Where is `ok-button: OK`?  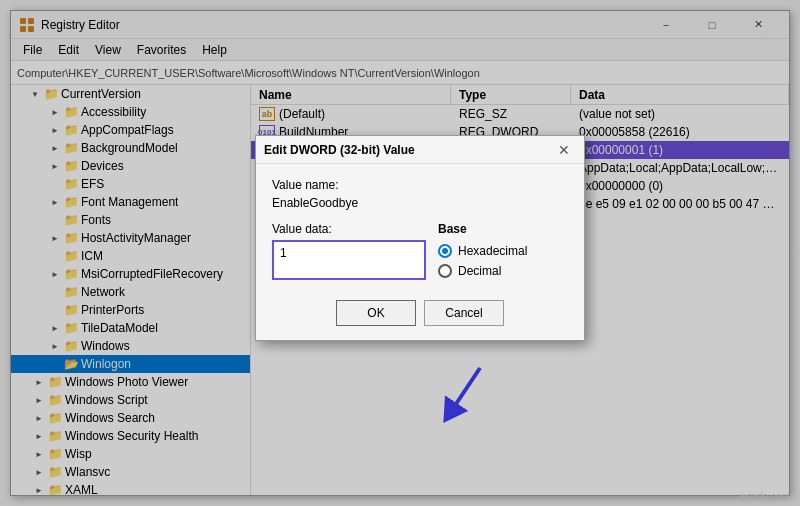 ok-button: OK is located at coordinates (376, 313).